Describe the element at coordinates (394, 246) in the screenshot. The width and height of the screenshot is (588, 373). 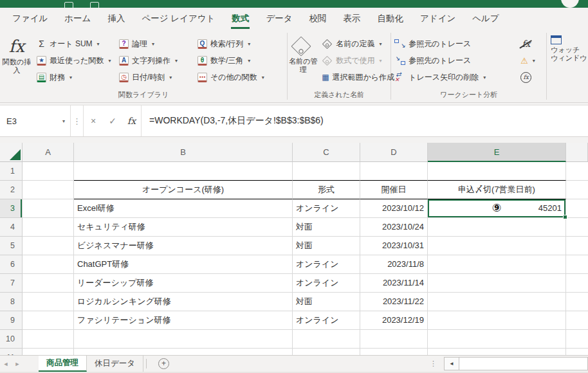
I see `cell-d5: 2023/10/31` at that location.